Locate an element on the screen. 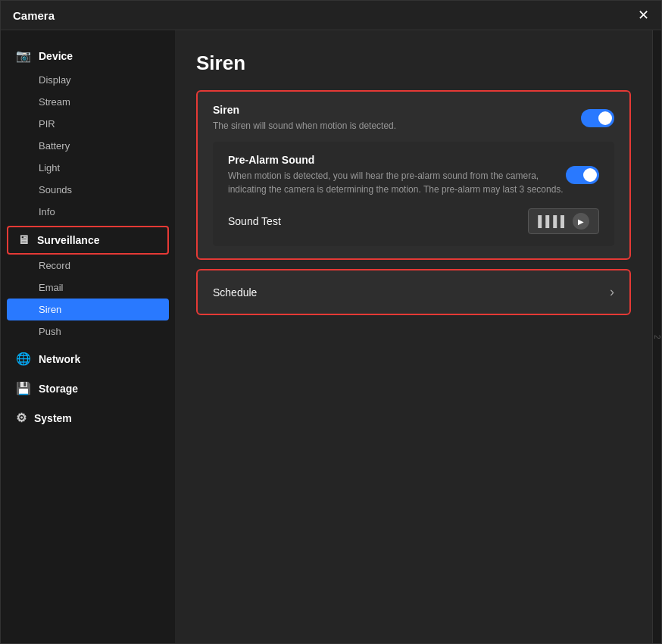 The width and height of the screenshot is (662, 644). sidebar-item-sounds: Sounds is located at coordinates (88, 189).